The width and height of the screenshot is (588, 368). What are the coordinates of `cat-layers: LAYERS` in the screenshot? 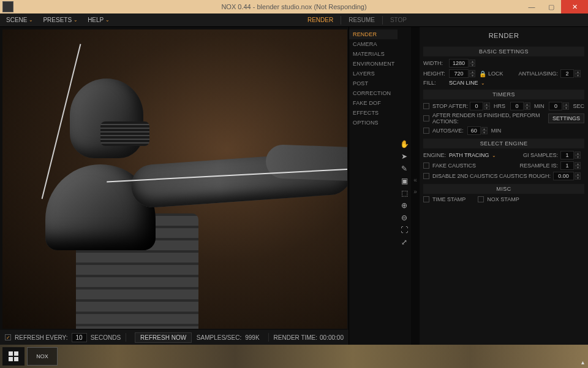 It's located at (374, 74).